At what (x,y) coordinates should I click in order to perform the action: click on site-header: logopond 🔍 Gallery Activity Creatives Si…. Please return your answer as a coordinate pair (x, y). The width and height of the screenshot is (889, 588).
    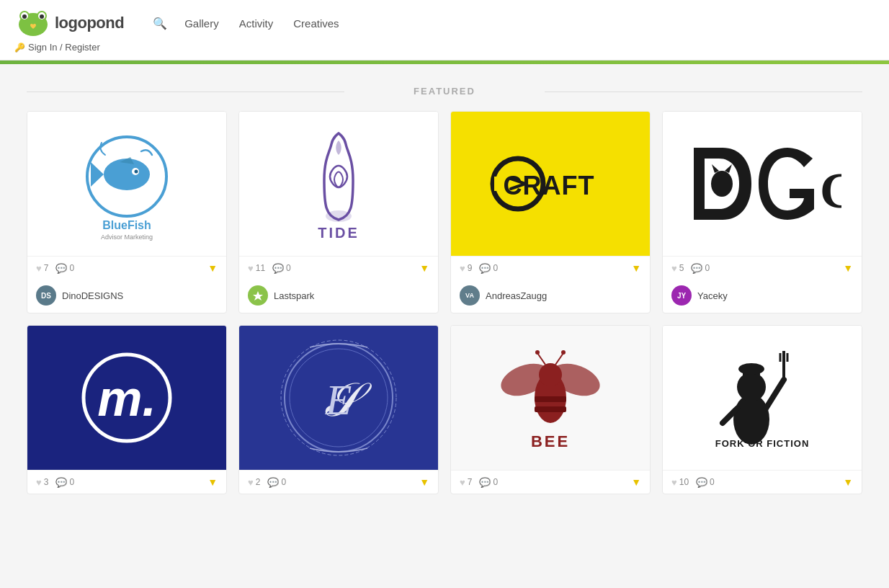
    Looking at the image, I should click on (445, 30).